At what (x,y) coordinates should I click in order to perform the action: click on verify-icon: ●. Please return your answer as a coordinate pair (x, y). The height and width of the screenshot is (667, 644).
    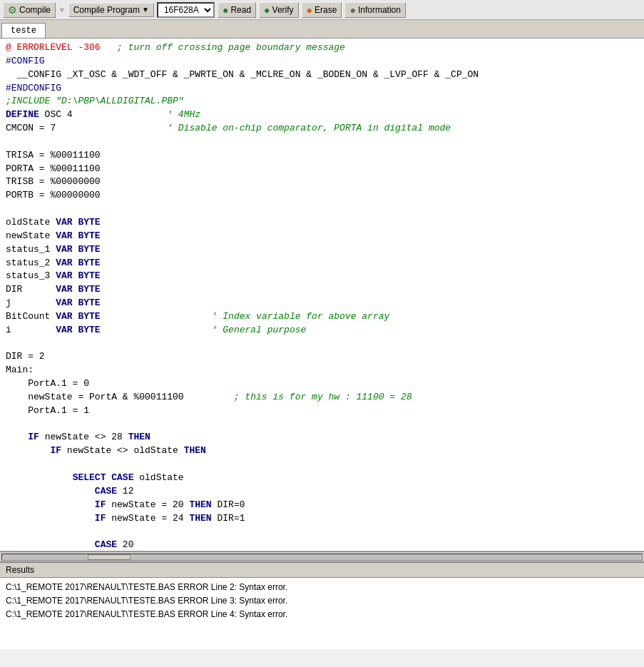
    Looking at the image, I should click on (267, 10).